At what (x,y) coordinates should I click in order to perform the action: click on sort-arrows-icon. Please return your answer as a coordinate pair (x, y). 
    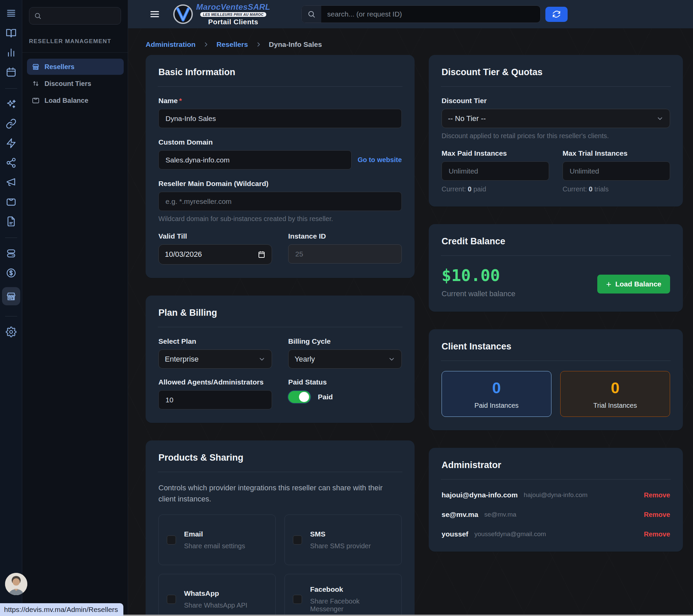
    Looking at the image, I should click on (36, 83).